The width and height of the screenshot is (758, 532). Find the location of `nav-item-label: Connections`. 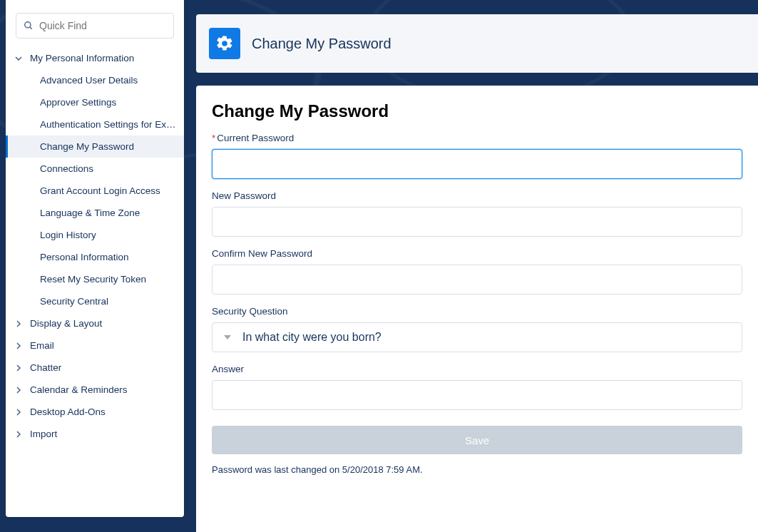

nav-item-label: Connections is located at coordinates (67, 168).